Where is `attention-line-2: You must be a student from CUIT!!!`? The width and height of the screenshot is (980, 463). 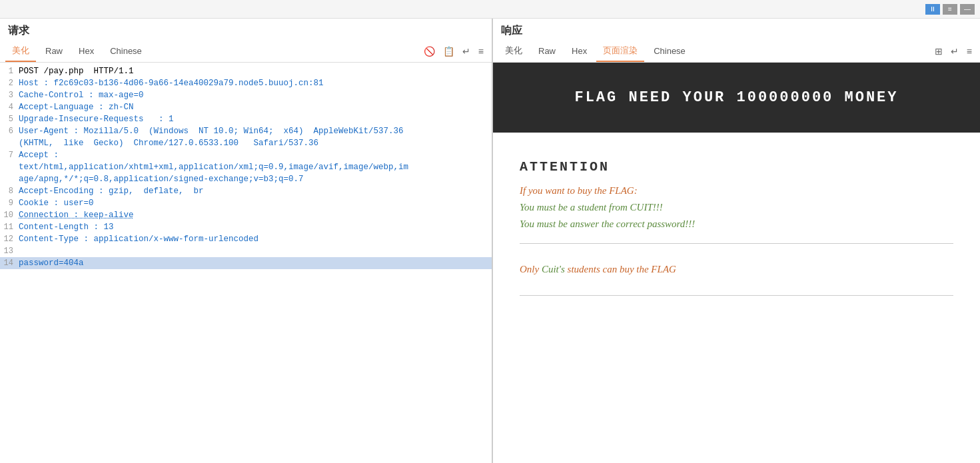 attention-line-2: You must be a student from CUIT!!! is located at coordinates (737, 208).